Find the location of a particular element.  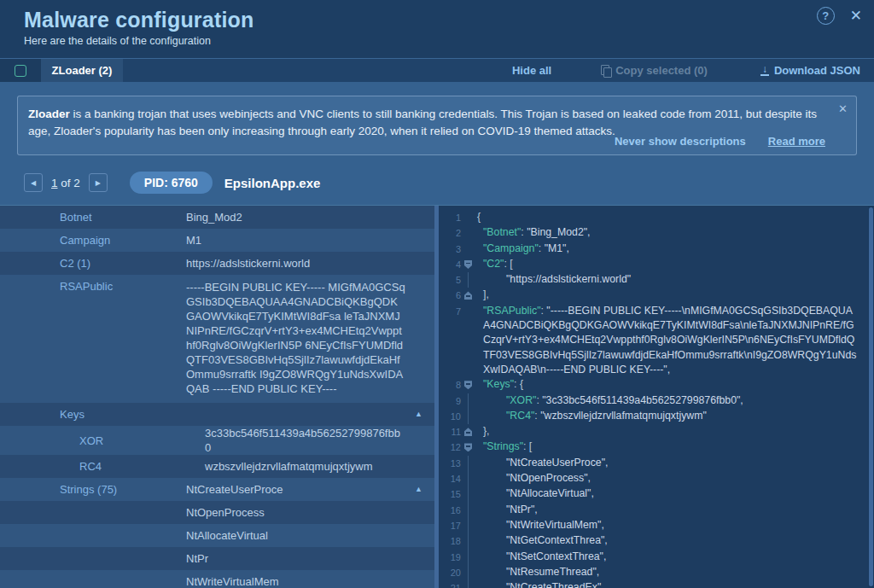

line-number: 5 is located at coordinates (450, 280).